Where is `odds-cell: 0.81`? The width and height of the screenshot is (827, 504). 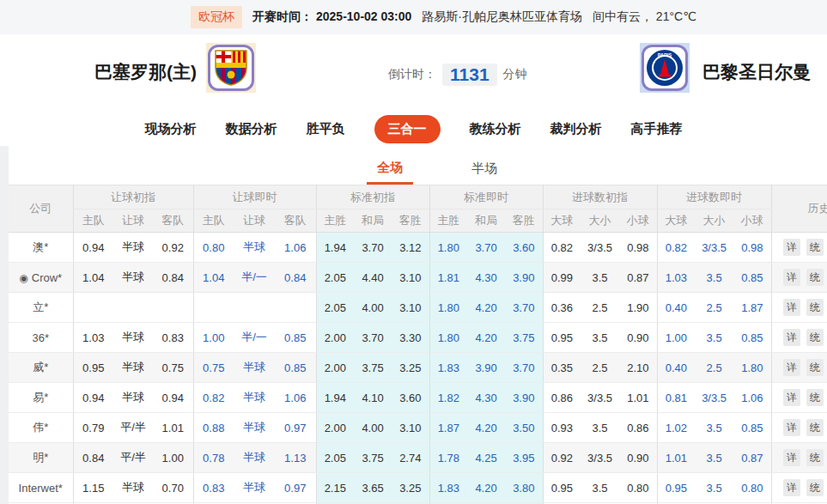
odds-cell: 0.81 is located at coordinates (676, 398).